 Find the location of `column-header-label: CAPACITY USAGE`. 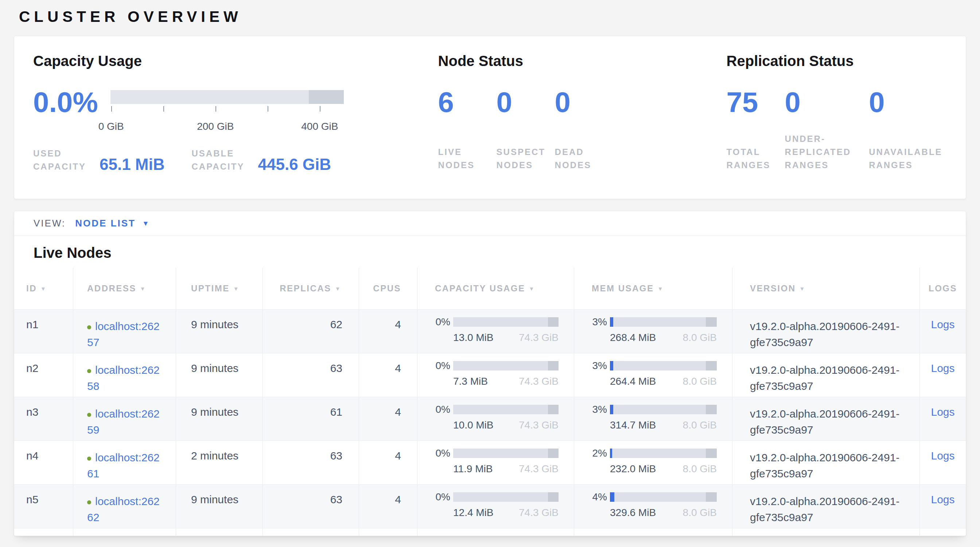

column-header-label: CAPACITY USAGE is located at coordinates (480, 288).